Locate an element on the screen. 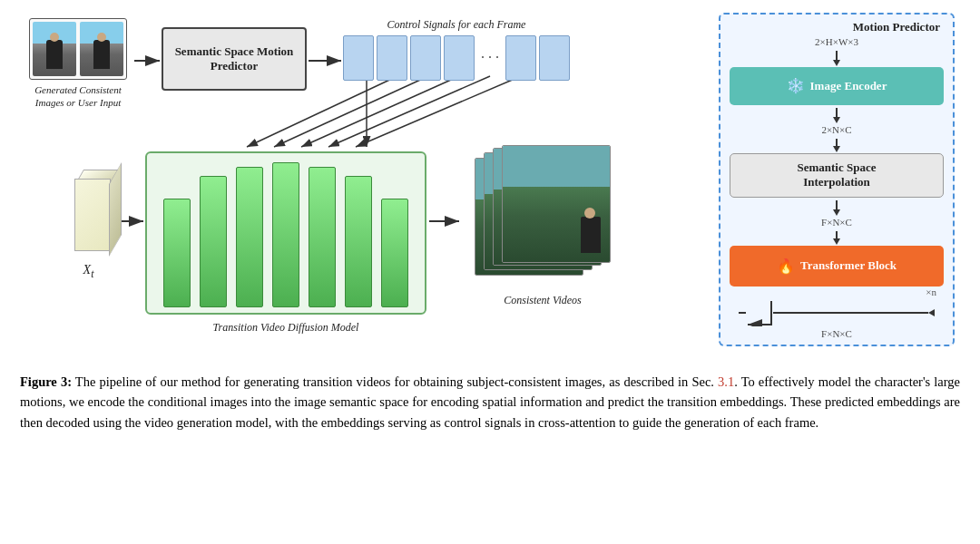  ssmp-box: Semantic Space Motion Predictor is located at coordinates (234, 59).